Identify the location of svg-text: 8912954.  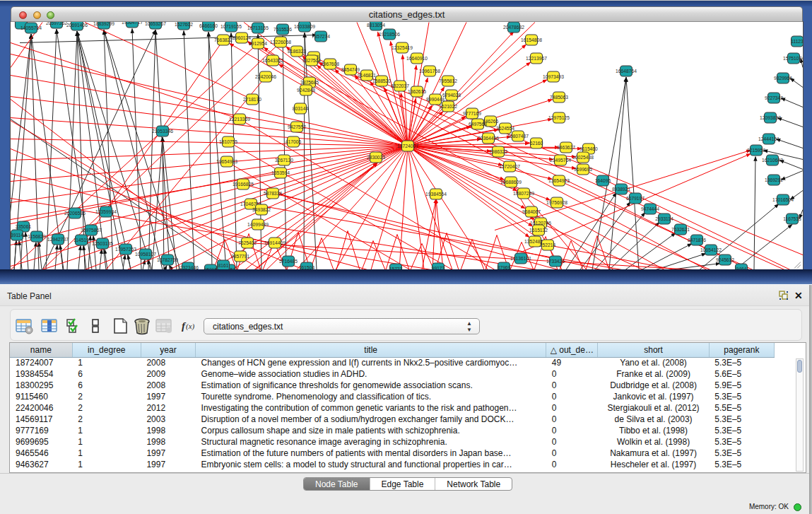
(258, 42).